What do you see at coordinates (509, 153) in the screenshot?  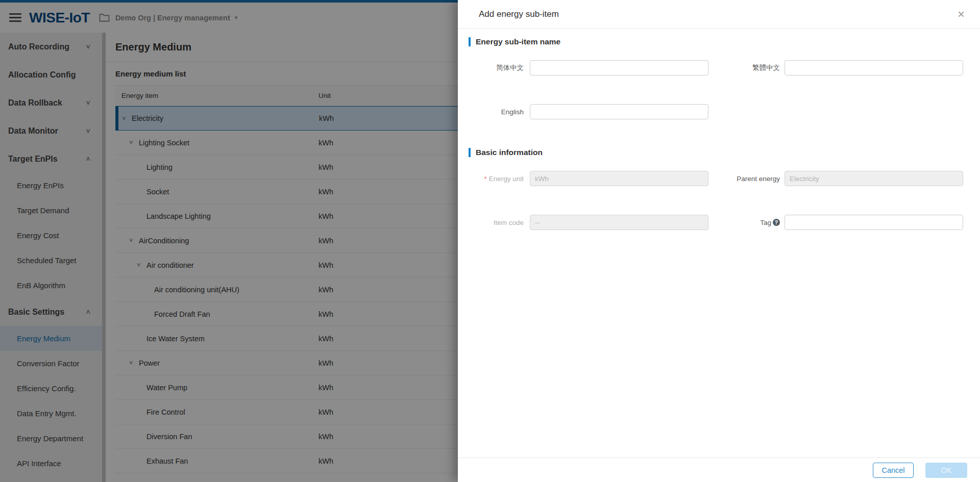 I see `section-title-text: Basic information` at bounding box center [509, 153].